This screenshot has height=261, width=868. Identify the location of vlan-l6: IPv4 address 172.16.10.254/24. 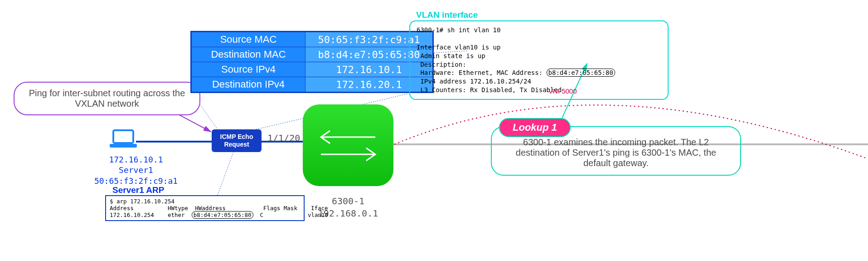
(474, 81).